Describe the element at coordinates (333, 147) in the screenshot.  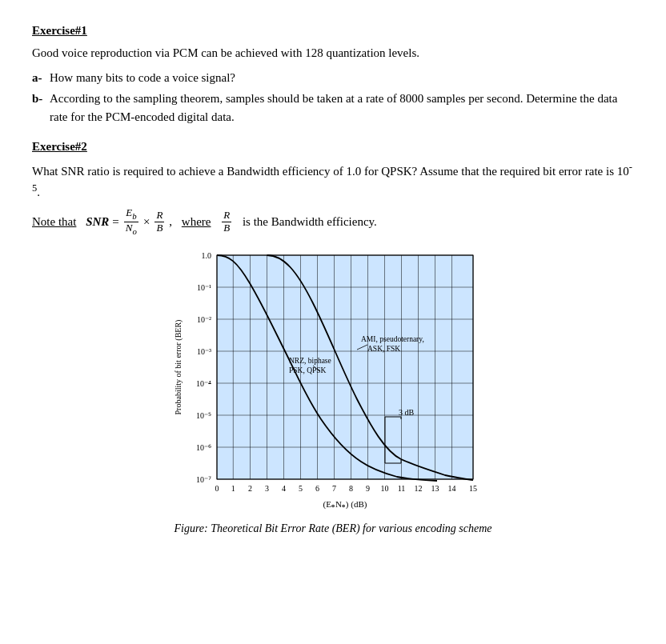
I see `exercise2-title: Exercise#2` at that location.